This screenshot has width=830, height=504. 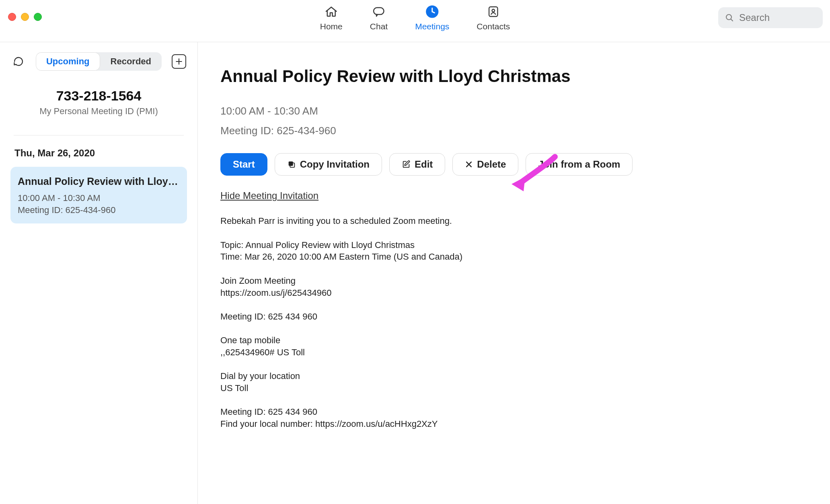 What do you see at coordinates (335, 164) in the screenshot?
I see `copy-invitation-label: Copy Invitation` at bounding box center [335, 164].